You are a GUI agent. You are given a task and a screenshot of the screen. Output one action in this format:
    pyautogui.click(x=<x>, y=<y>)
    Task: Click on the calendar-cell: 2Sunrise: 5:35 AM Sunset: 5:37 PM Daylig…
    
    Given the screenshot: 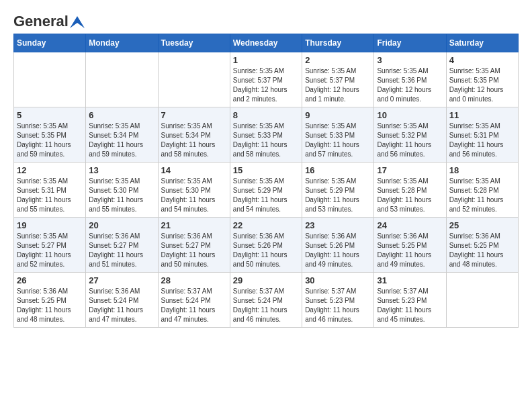 What is the action you would take?
    pyautogui.click(x=339, y=80)
    